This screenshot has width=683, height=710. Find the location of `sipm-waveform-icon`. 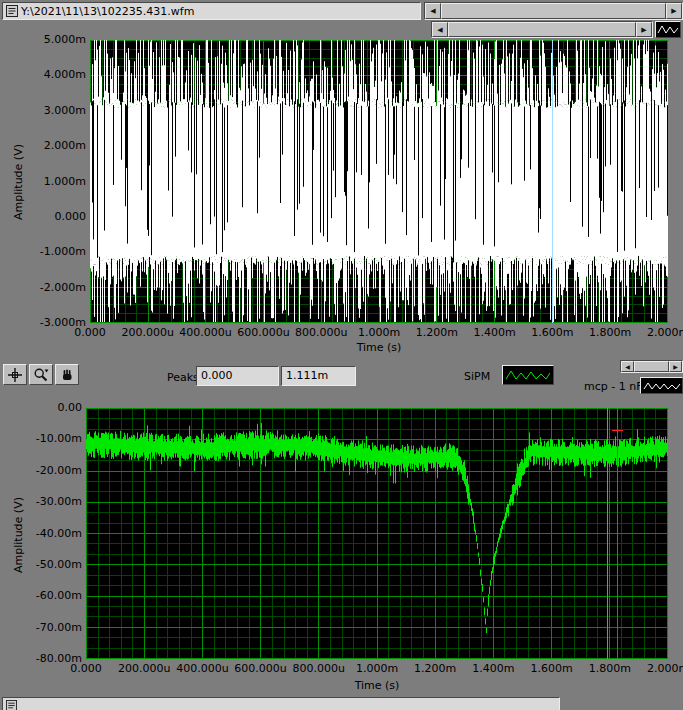

sipm-waveform-icon is located at coordinates (528, 375).